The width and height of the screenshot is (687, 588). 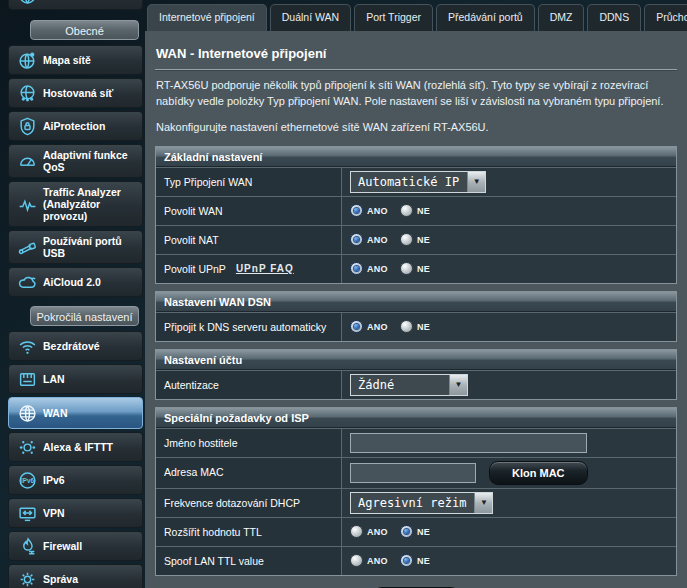 I want to click on tab-internetove-pripojeni: Internetové připojení, so click(x=207, y=18).